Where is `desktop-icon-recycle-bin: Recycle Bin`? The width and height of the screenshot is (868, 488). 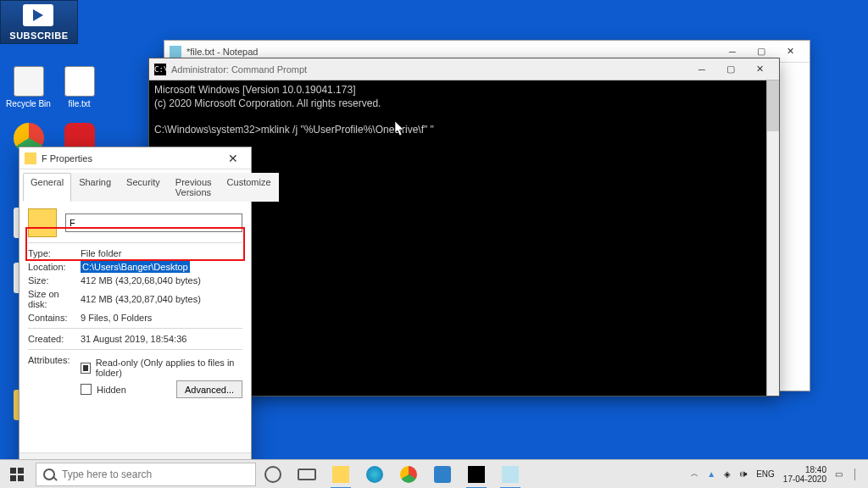 desktop-icon-recycle-bin: Recycle Bin is located at coordinates (29, 87).